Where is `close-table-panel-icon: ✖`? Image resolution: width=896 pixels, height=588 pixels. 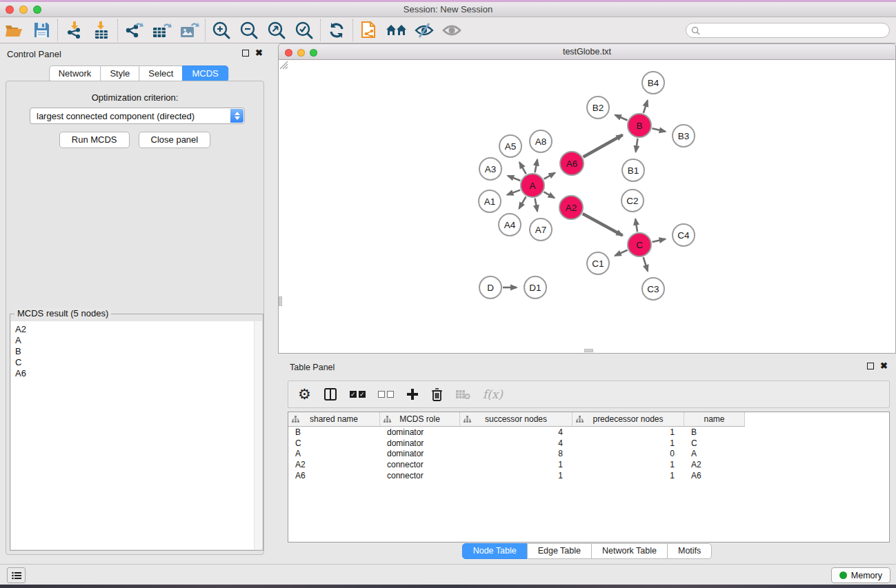
close-table-panel-icon: ✖ is located at coordinates (884, 366).